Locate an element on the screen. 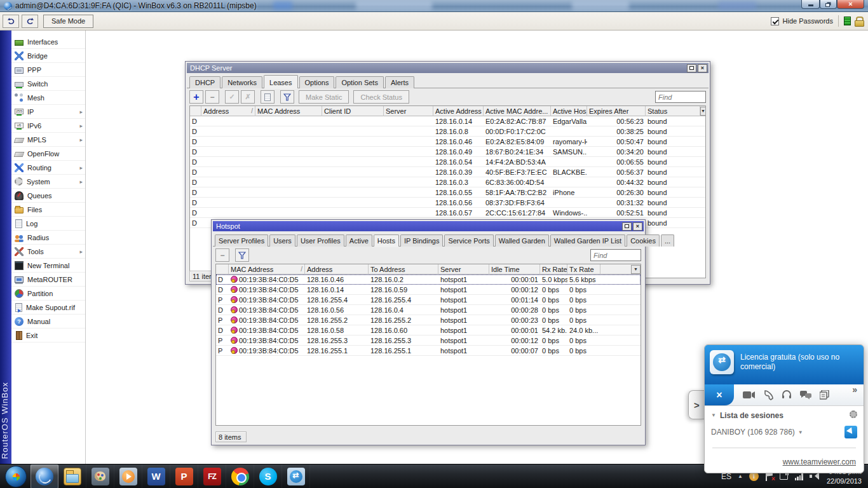 Image resolution: width=868 pixels, height=488 pixels. hotspot-tab: Users is located at coordinates (282, 240).